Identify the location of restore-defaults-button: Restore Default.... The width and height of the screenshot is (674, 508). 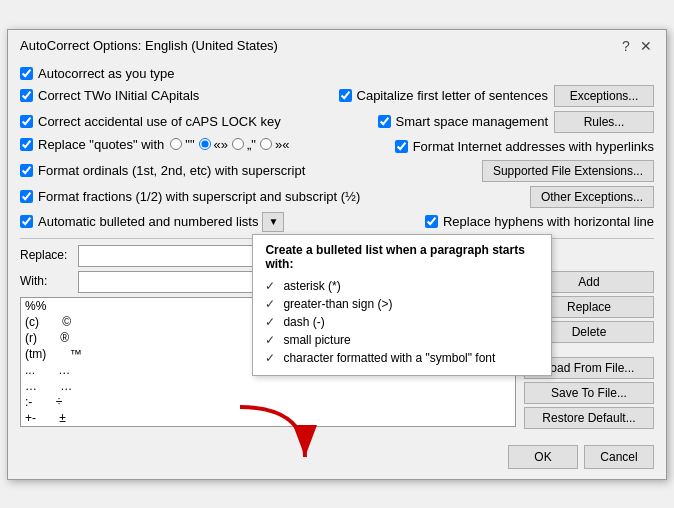
(589, 418).